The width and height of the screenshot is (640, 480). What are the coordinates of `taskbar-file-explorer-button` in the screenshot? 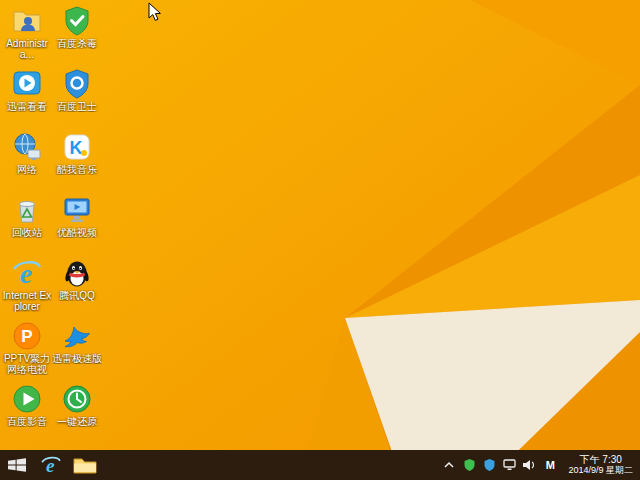 It's located at (85, 465).